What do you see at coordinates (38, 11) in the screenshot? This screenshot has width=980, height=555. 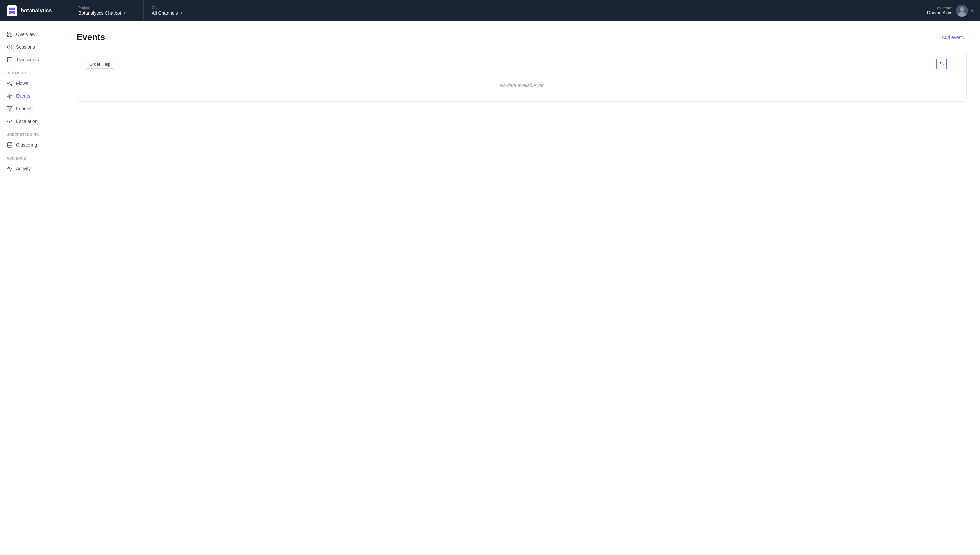 I see `logo-area: botanalytics` at bounding box center [38, 11].